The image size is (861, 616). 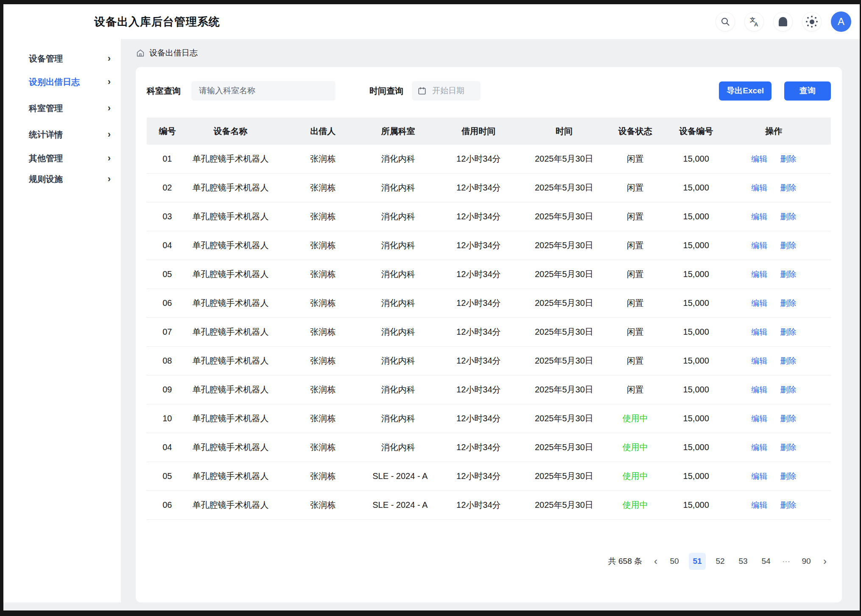 What do you see at coordinates (167, 447) in the screenshot?
I see `cell-id: 04` at bounding box center [167, 447].